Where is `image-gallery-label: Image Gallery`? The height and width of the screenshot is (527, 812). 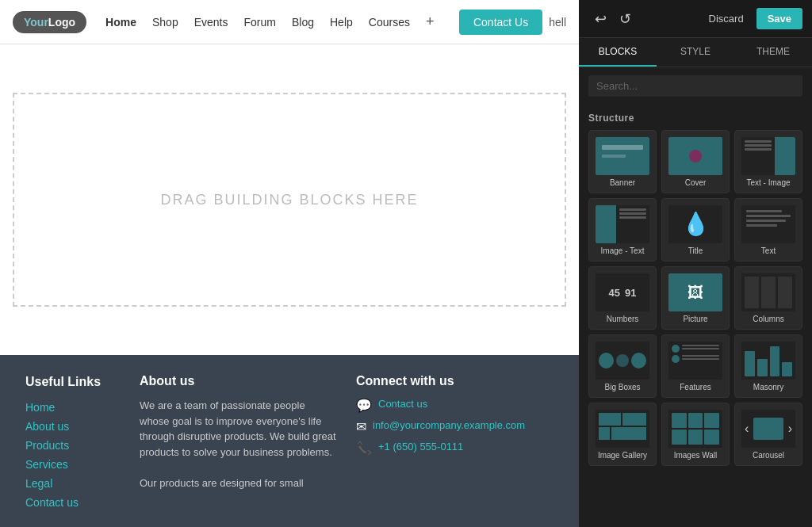
image-gallery-label: Image Gallery is located at coordinates (622, 455).